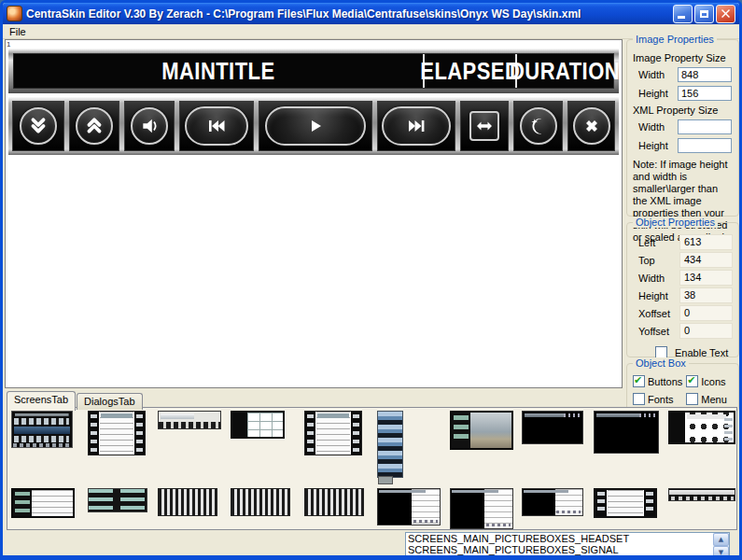  Describe the element at coordinates (349, 14) in the screenshot. I see `window-title: CentraSkin Editor V.30 By Zerach - C:\Pr…` at that location.